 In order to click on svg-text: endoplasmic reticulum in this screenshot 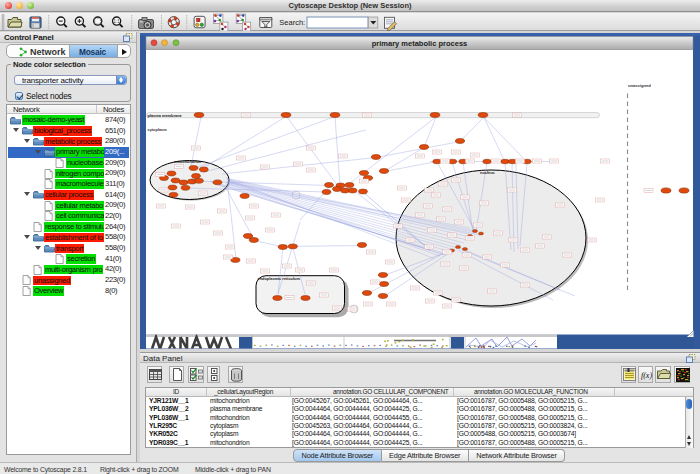, I will do `click(280, 278)`.